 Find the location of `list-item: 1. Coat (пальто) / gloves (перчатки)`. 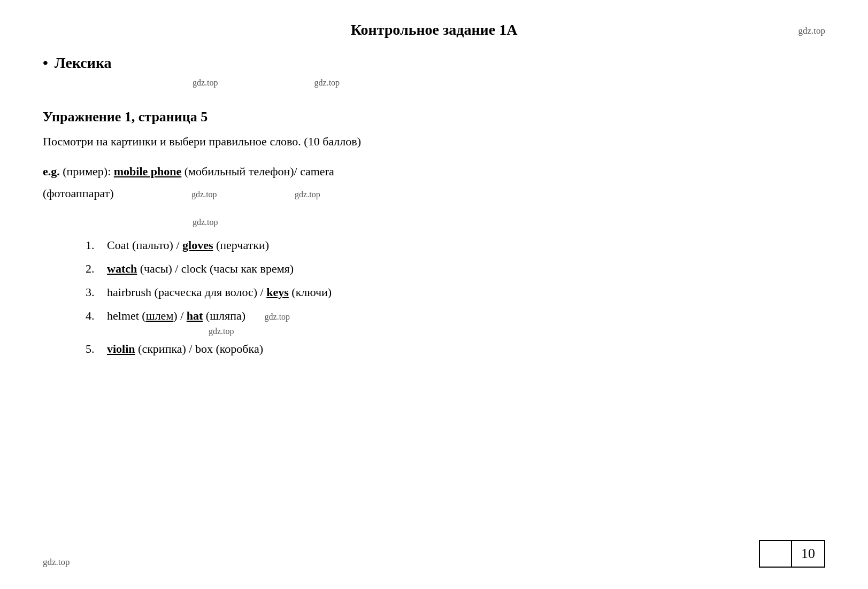

list-item: 1. Coat (пальто) / gloves (перчатки) is located at coordinates (456, 245).